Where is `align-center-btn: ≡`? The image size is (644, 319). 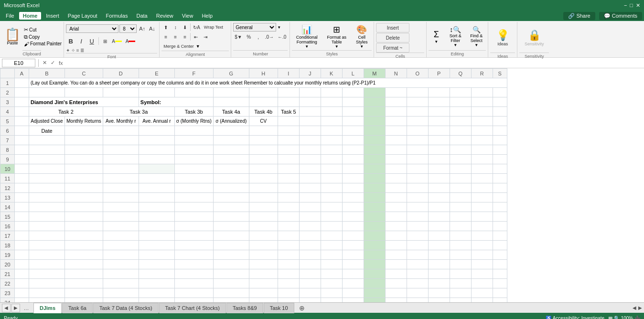
align-center-btn: ≡ is located at coordinates (175, 37).